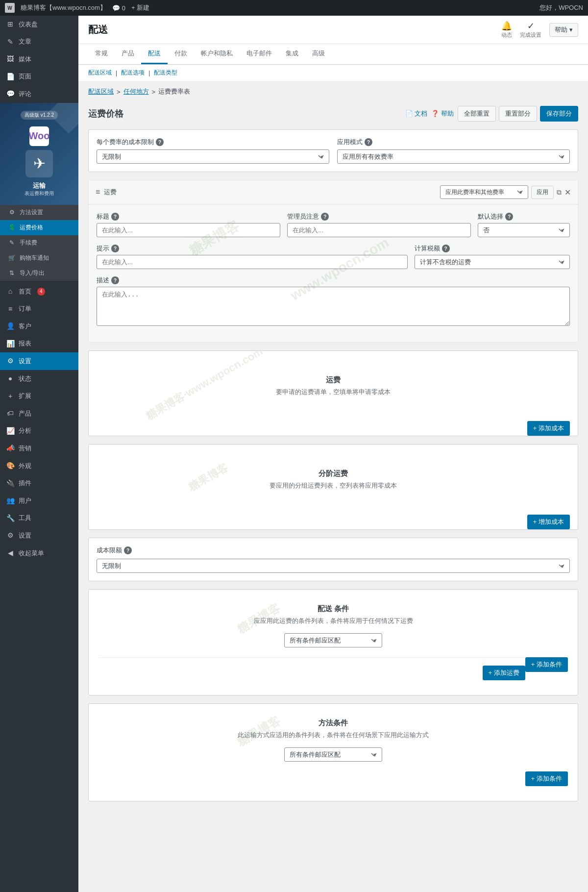  I want to click on desc-textarea, so click(333, 306).